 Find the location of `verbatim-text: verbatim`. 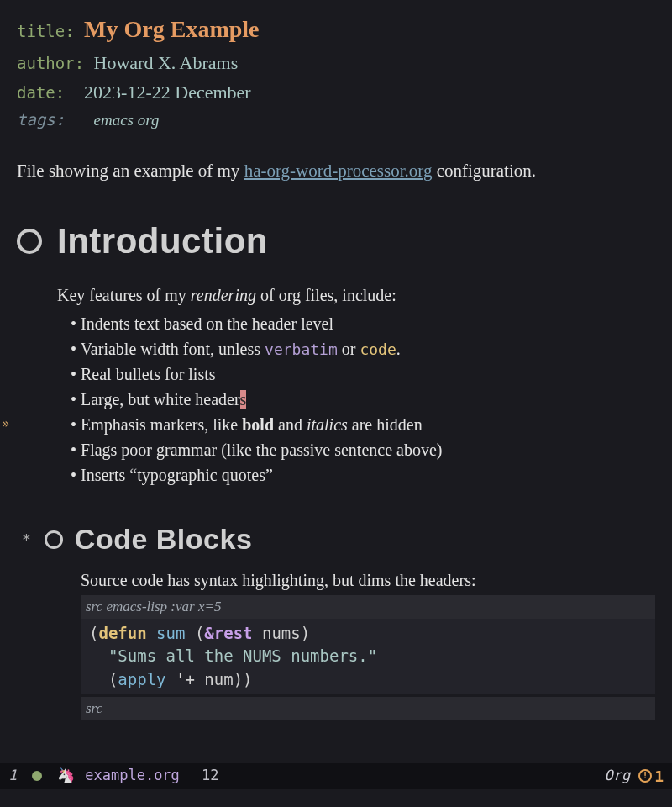

verbatim-text: verbatim is located at coordinates (301, 350).